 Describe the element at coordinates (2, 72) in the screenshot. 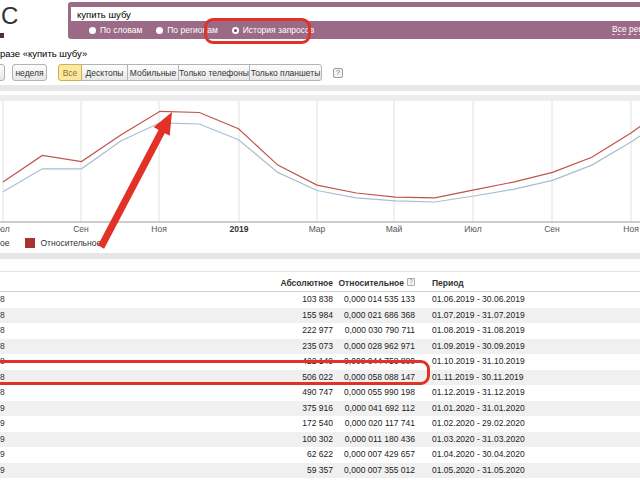

I see `cropped-button-fragment` at that location.